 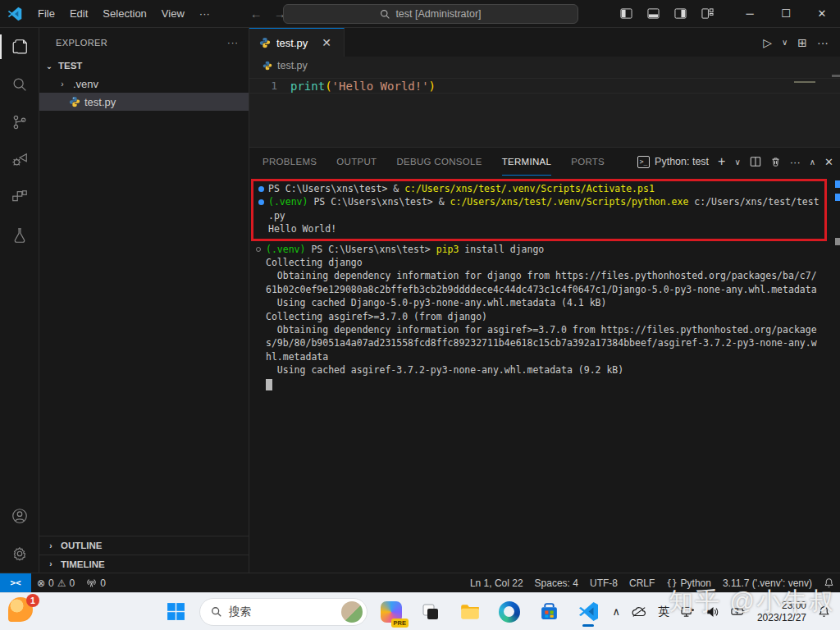 What do you see at coordinates (673, 162) in the screenshot?
I see `terminal-profile-chip: >_ Python: test` at bounding box center [673, 162].